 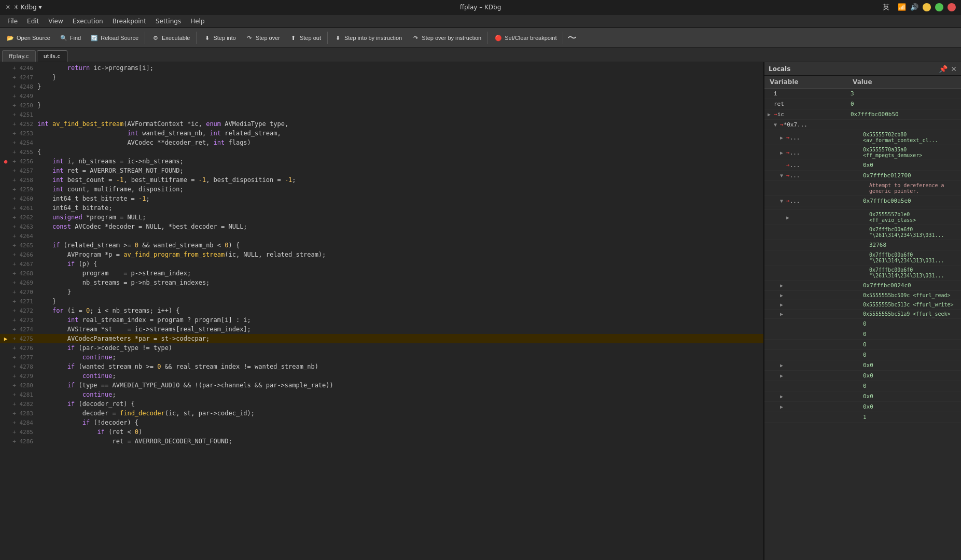 I want to click on step-into-button: ⬇ Step into, so click(x=219, y=38).